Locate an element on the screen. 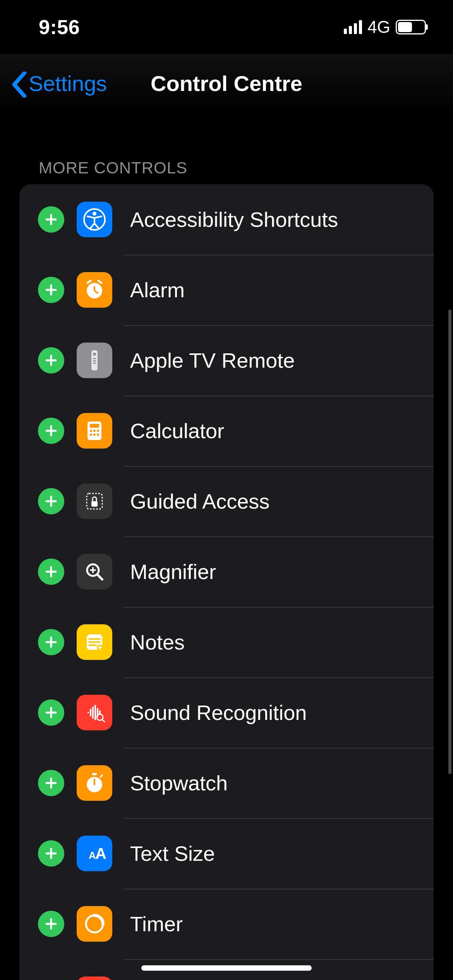 Image resolution: width=453 pixels, height=980 pixels. text-size-icon is located at coordinates (94, 853).